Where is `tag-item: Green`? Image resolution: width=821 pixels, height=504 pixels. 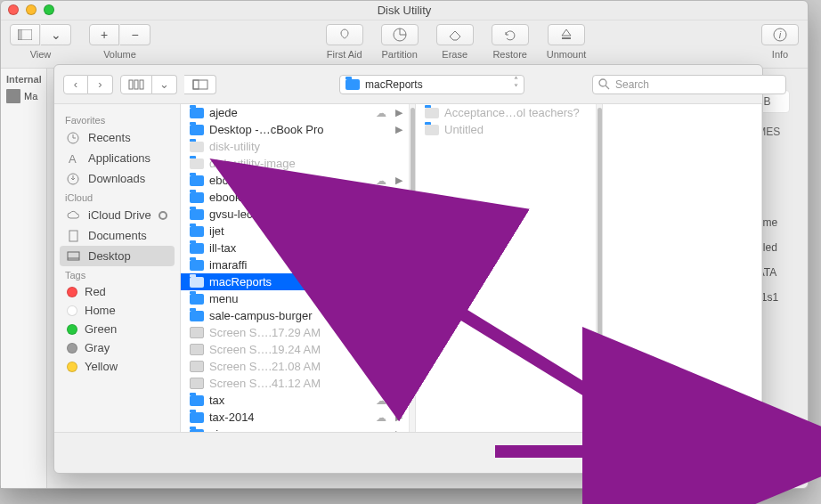
tag-item: Green is located at coordinates (118, 329).